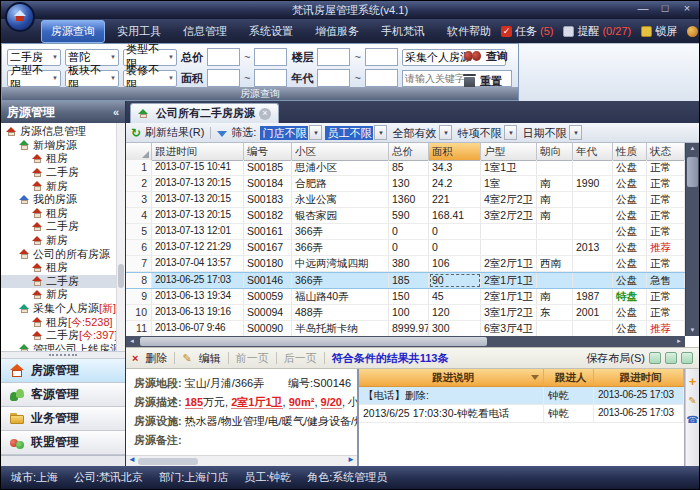 The width and height of the screenshot is (700, 490). What do you see at coordinates (205, 32) in the screenshot?
I see `menu-tab: 信息管理` at bounding box center [205, 32].